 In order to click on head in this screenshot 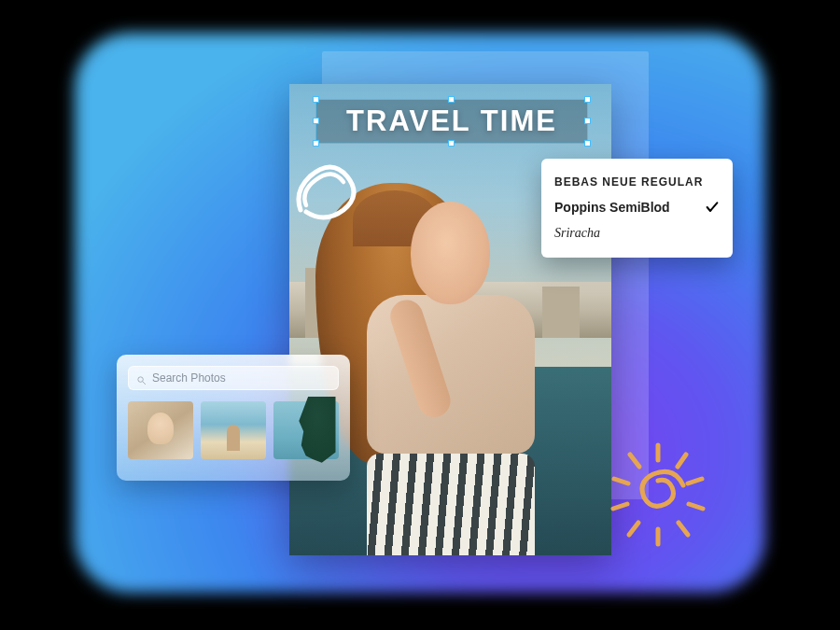, I will do `click(450, 253)`.